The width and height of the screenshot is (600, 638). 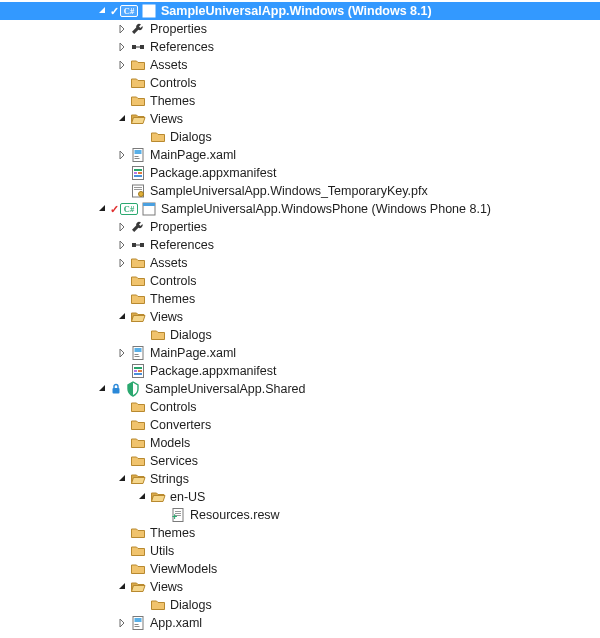 What do you see at coordinates (300, 11) in the screenshot?
I see `tree-item: ✓ C# SampleUniversalApp.Windows (Windows…` at bounding box center [300, 11].